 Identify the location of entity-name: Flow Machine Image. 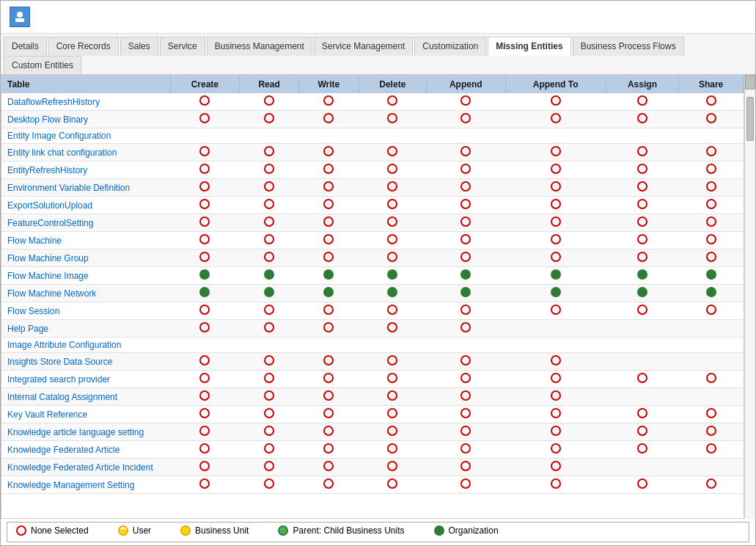
(86, 276).